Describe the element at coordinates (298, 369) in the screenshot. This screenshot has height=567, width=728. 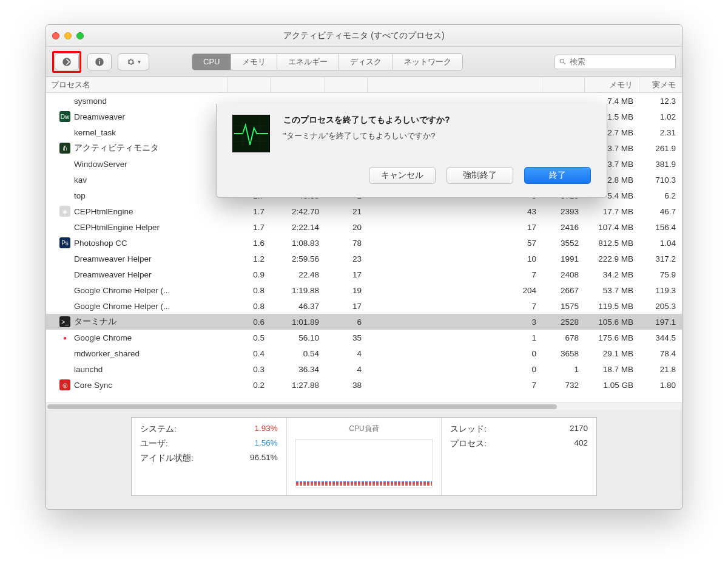
I see `cell-time: 36.34` at that location.